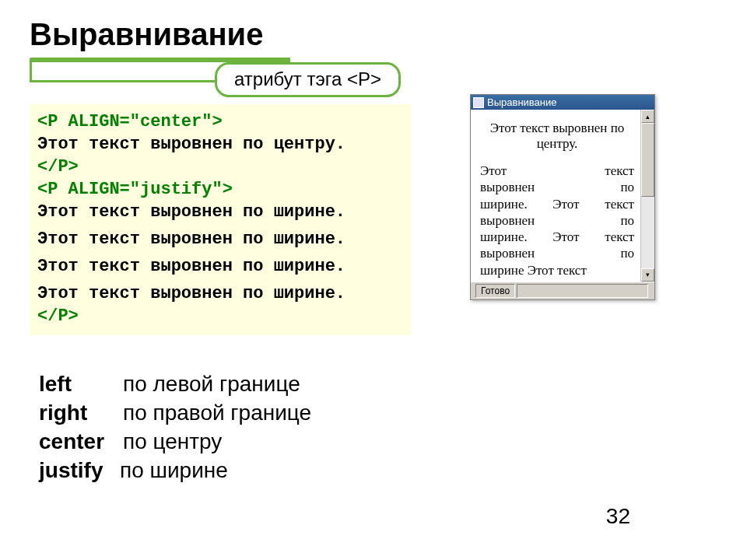  Describe the element at coordinates (175, 384) in the screenshot. I see `definition-row: left по левой границе` at that location.